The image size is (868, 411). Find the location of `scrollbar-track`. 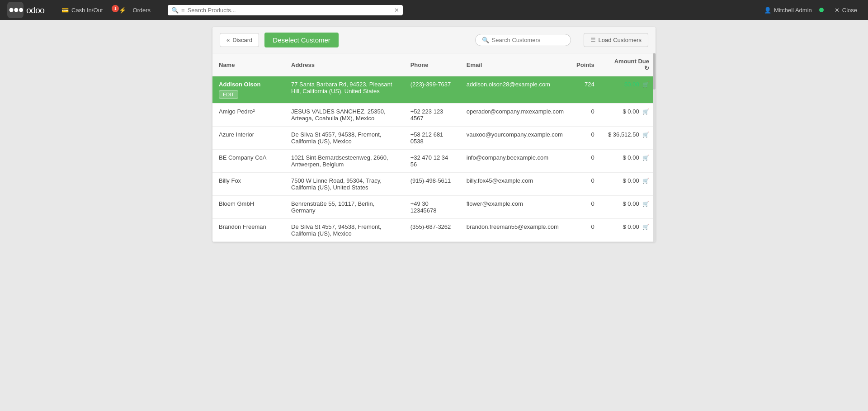

scrollbar-track is located at coordinates (654, 147).